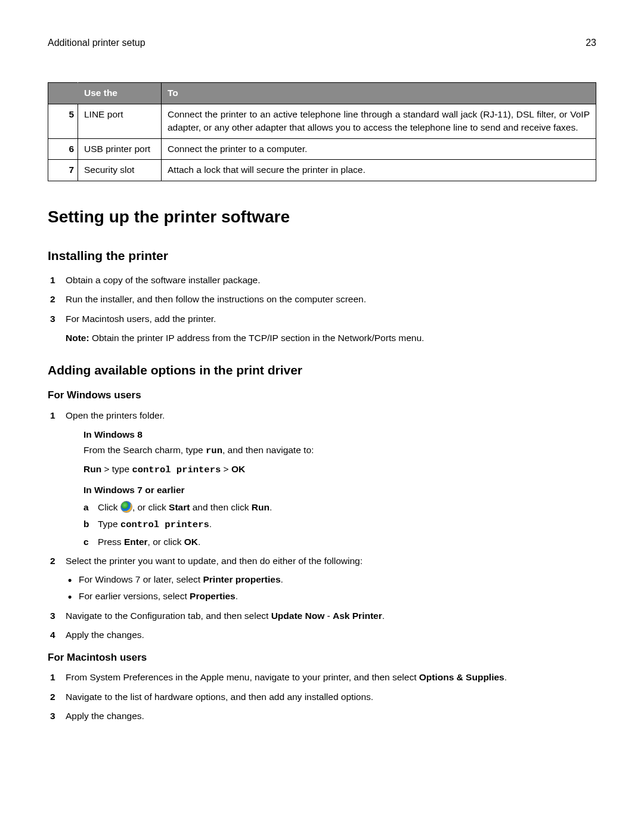 The height and width of the screenshot is (833, 644). Describe the element at coordinates (122, 469) in the screenshot. I see `type-word: type` at that location.